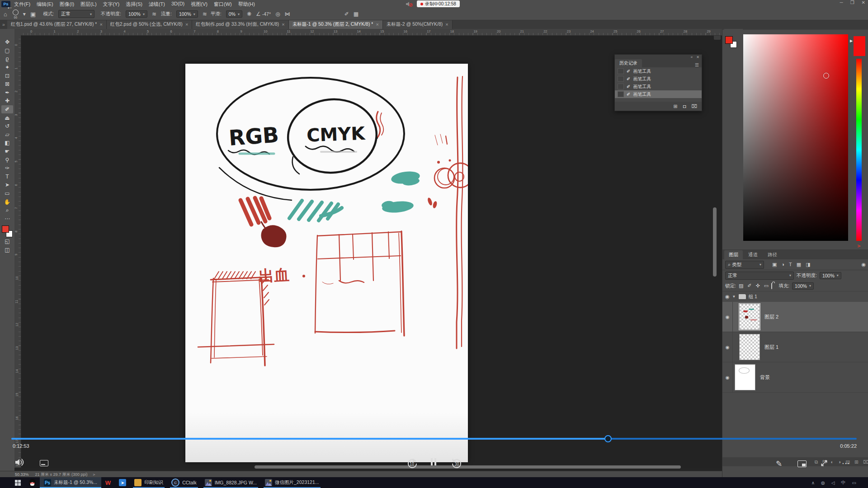 Image resolution: width=868 pixels, height=488 pixels. I want to click on menu-item: 文字(Y), so click(111, 5).